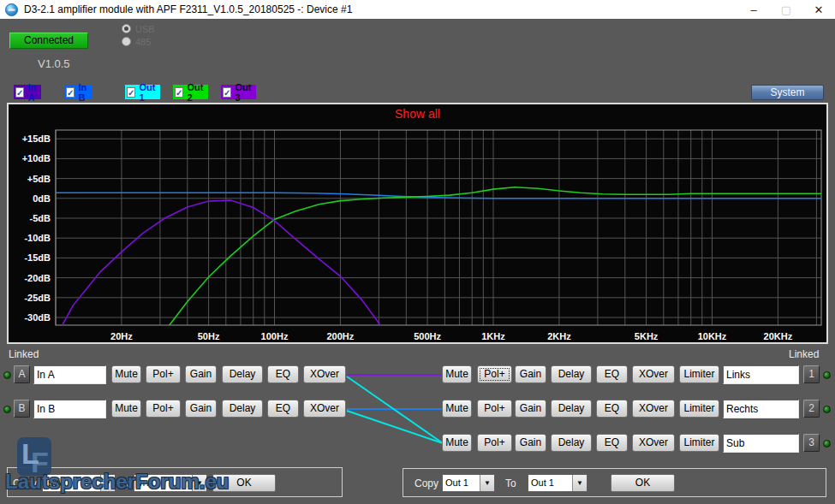 This screenshot has height=504, width=835. Describe the element at coordinates (786, 9) in the screenshot. I see `maximize-button: ▢` at that location.